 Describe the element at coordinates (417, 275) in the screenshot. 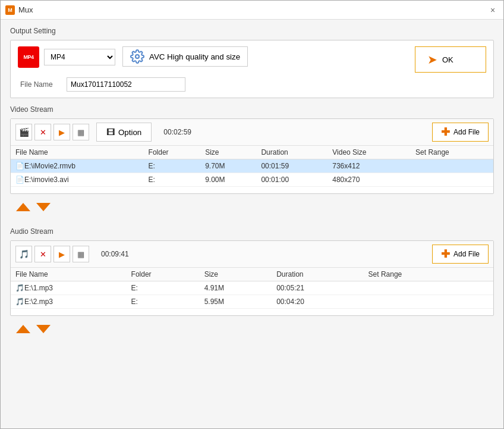

I see `audio-col-setrange: Set Range` at that location.